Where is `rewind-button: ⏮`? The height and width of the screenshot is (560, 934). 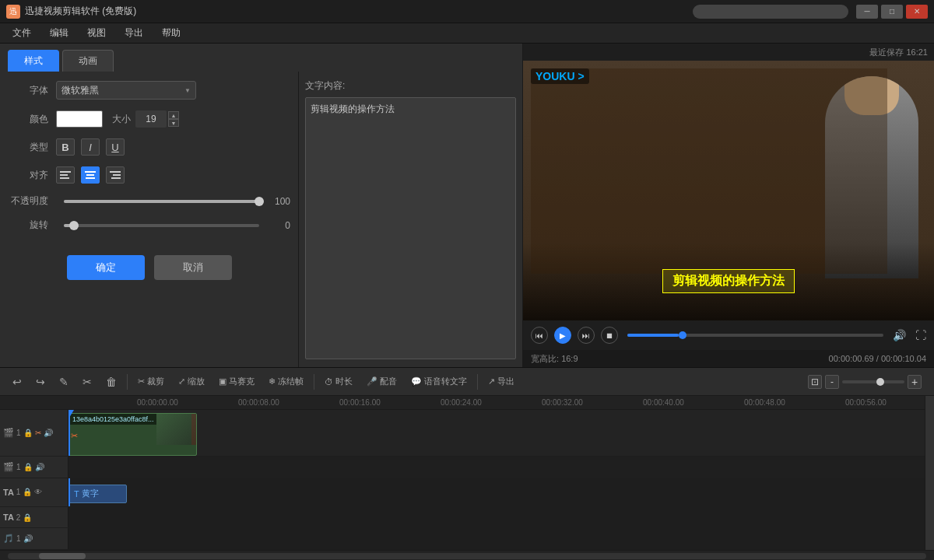 rewind-button: ⏮ is located at coordinates (539, 335).